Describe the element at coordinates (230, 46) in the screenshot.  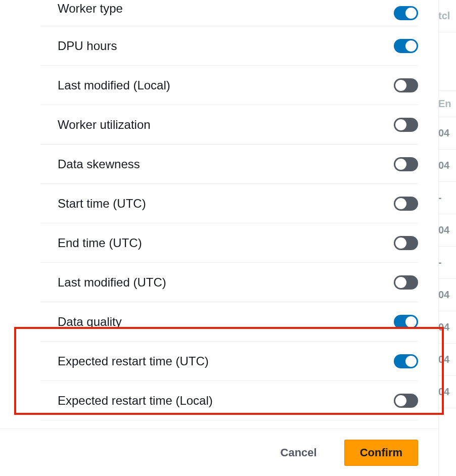
I see `setting-row: DPU hours` at that location.